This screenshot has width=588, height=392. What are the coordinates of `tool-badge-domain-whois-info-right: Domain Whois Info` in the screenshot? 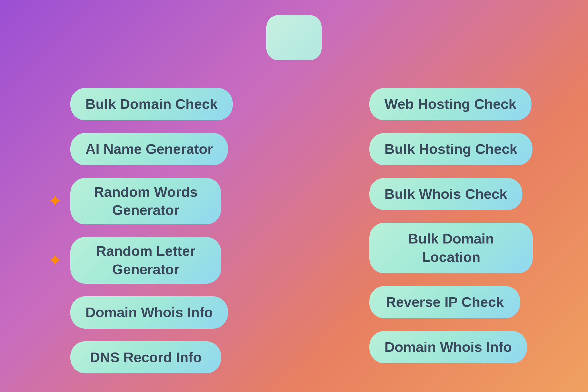 It's located at (448, 347).